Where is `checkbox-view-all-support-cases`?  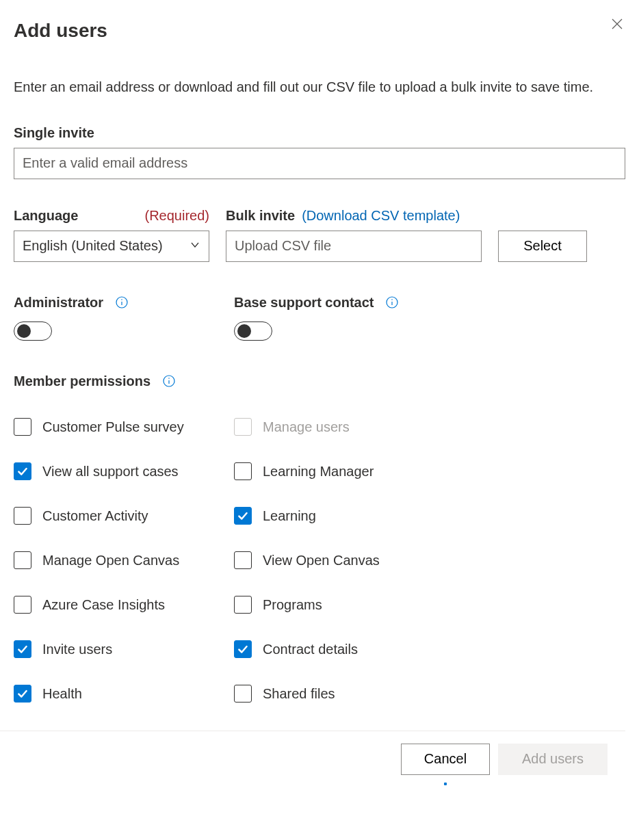 checkbox-view-all-support-cases is located at coordinates (23, 471).